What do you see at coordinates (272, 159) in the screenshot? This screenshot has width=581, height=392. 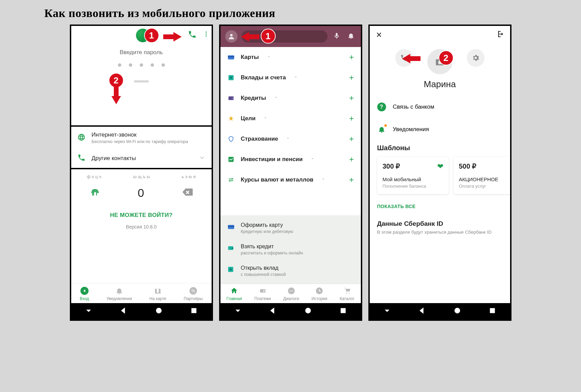 I see `section-label: Инвестиции и пенсии` at bounding box center [272, 159].